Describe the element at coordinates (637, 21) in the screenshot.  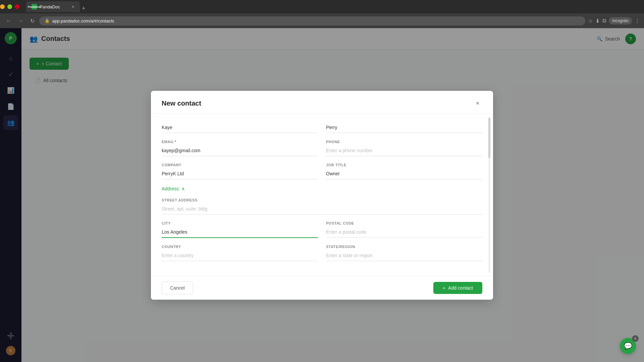
I see `browser-menu-icon: ⋮` at that location.